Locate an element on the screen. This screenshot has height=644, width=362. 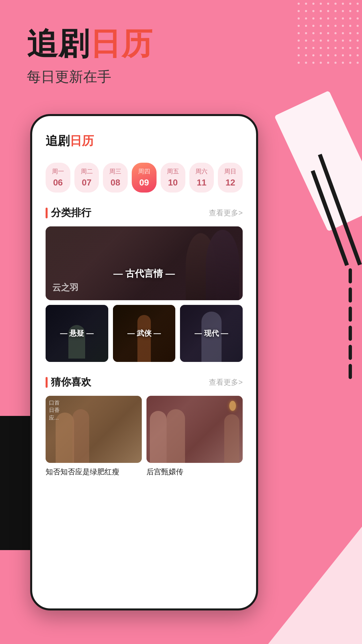
day-wednesday-label: 周三 is located at coordinates (115, 171).